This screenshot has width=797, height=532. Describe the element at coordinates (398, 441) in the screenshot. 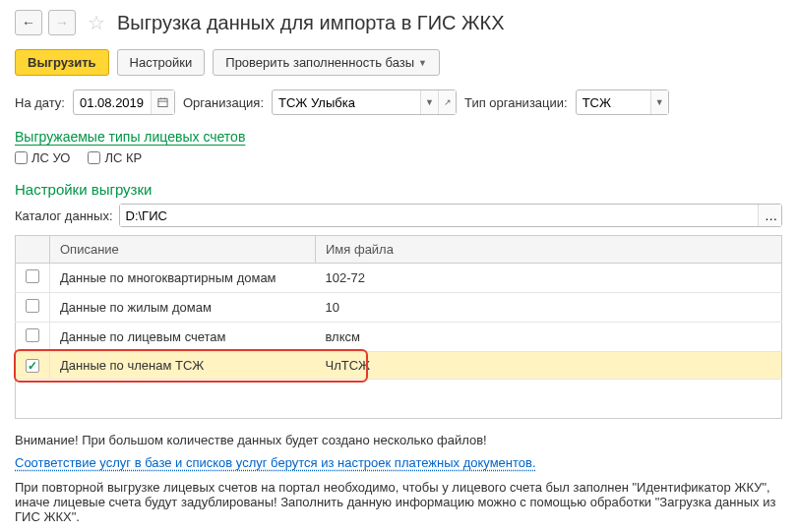

I see `warning-1: Внимание! При большом количестве данных …` at that location.